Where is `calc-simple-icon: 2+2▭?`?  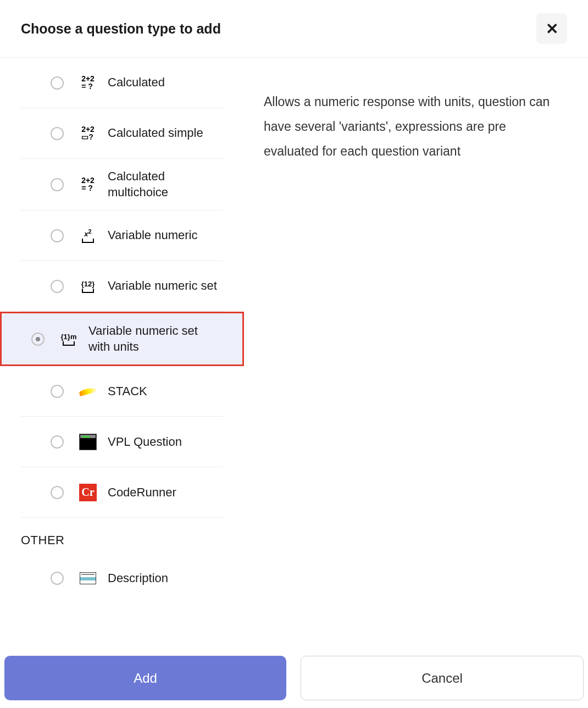 calc-simple-icon: 2+2▭? is located at coordinates (88, 134).